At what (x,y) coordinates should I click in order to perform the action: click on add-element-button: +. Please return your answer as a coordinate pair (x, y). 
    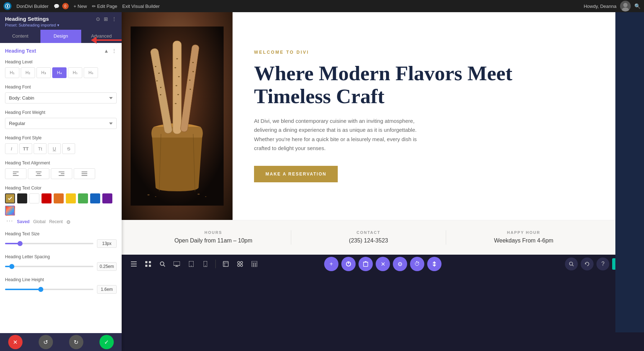
    Looking at the image, I should click on (331, 264).